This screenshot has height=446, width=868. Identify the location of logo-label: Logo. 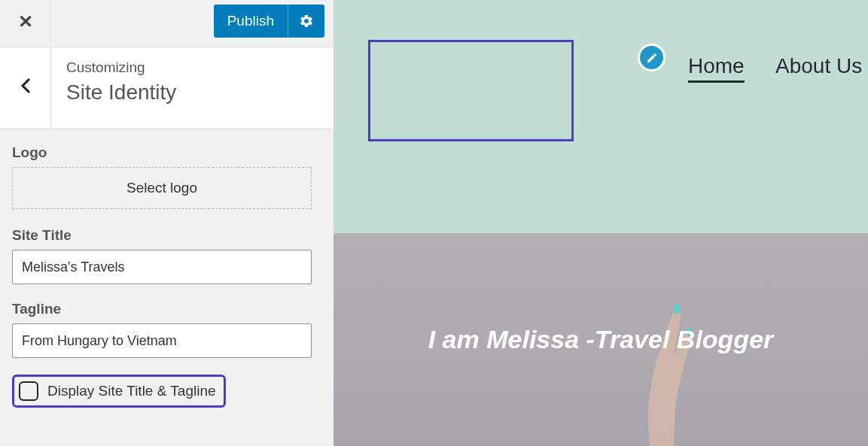
(167, 153).